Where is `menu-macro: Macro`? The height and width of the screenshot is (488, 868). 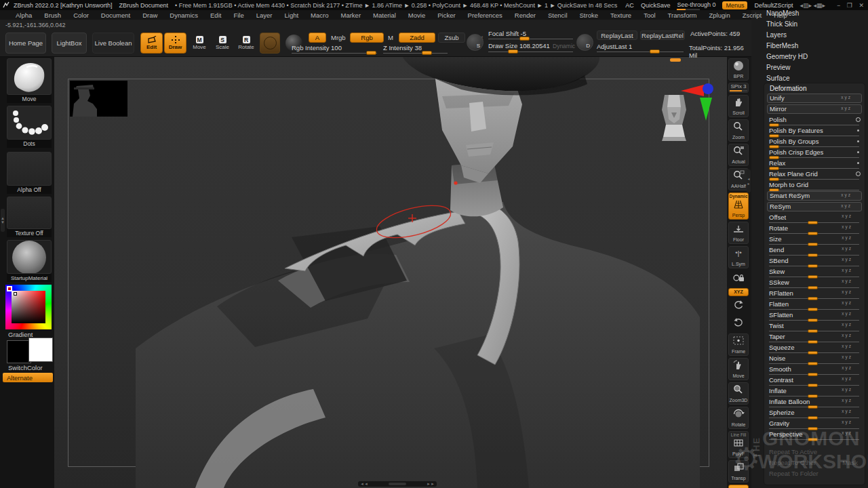 menu-macro: Macro is located at coordinates (319, 15).